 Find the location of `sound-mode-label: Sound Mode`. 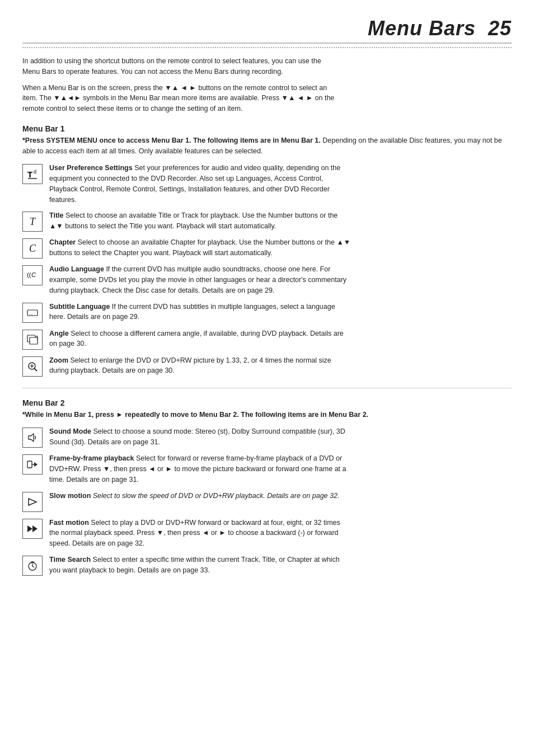

sound-mode-label: Sound Mode is located at coordinates (71, 431).